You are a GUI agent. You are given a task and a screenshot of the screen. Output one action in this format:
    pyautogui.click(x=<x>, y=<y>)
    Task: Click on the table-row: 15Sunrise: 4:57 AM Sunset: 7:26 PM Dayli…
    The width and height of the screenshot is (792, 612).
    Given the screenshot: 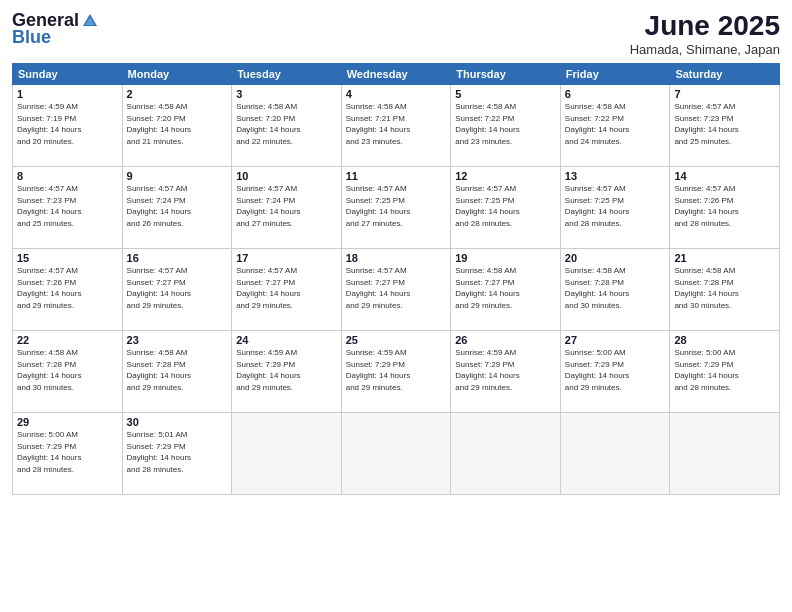 What is the action you would take?
    pyautogui.click(x=68, y=290)
    